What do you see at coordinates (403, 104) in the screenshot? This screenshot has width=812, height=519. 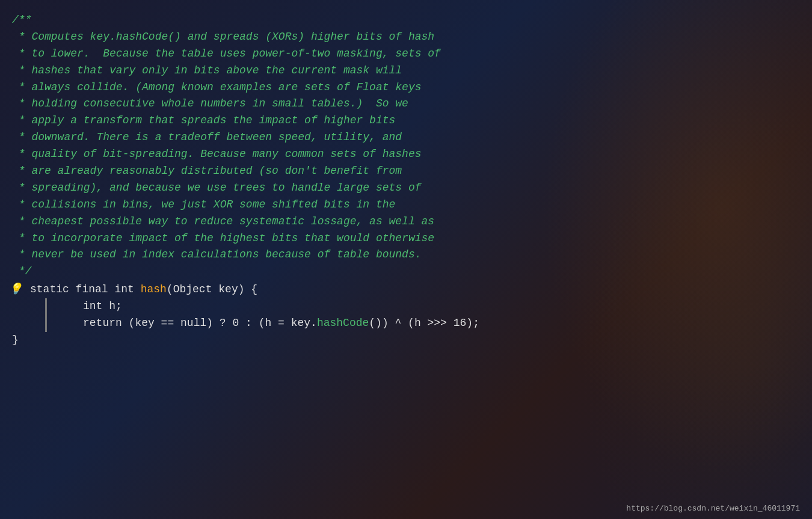 I see `comment-line-5: * holding consecutive whole numbers in s…` at bounding box center [403, 104].